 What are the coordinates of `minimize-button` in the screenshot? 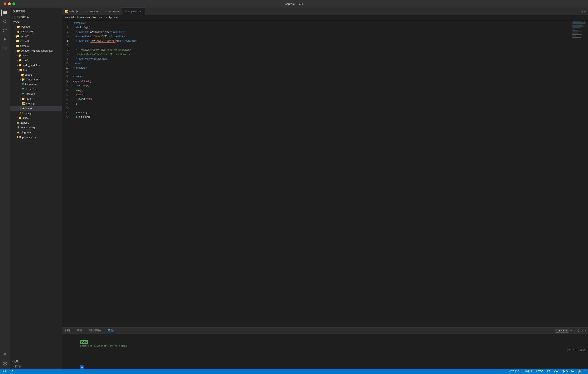 It's located at (9, 4).